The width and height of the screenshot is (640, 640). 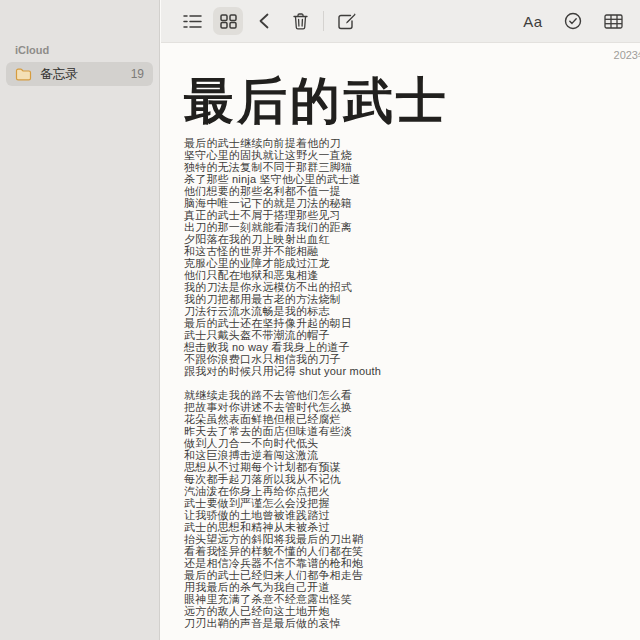 What do you see at coordinates (347, 22) in the screenshot?
I see `compose-icon` at bounding box center [347, 22].